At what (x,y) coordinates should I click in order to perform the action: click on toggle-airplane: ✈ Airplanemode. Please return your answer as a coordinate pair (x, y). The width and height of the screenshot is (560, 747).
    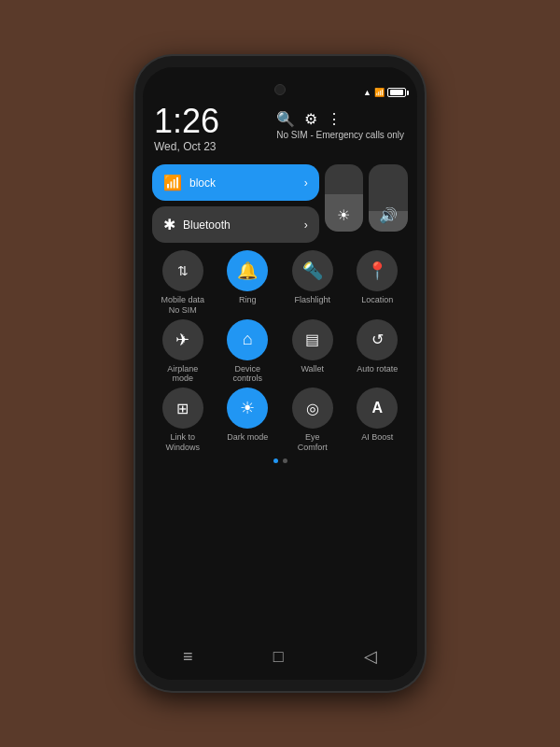
    Looking at the image, I should click on (183, 352).